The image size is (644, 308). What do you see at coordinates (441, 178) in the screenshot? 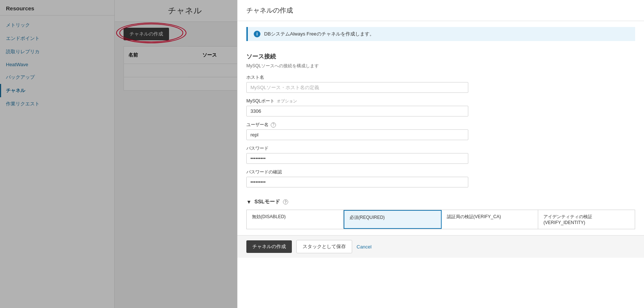
I see `password-confirm-group: パスワードの確認` at bounding box center [441, 178].